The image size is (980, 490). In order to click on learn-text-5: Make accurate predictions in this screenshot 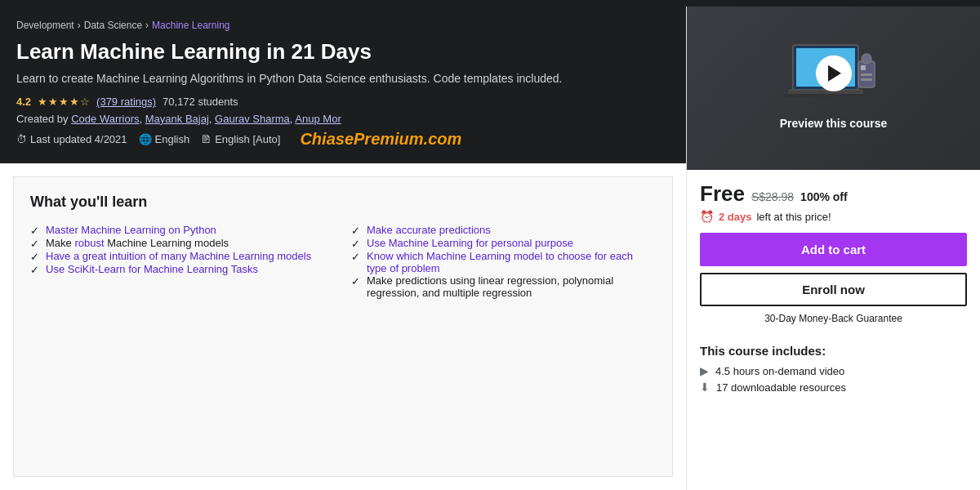, I will do `click(429, 230)`.